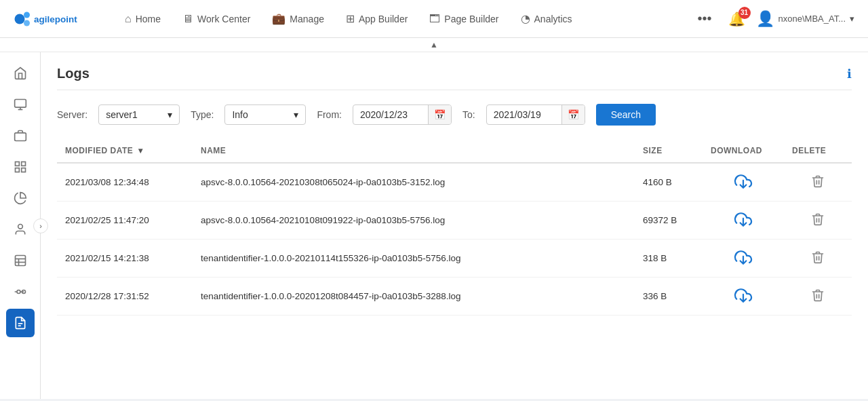  What do you see at coordinates (573, 115) in the screenshot?
I see `to-calendar-button: 📅` at bounding box center [573, 115].